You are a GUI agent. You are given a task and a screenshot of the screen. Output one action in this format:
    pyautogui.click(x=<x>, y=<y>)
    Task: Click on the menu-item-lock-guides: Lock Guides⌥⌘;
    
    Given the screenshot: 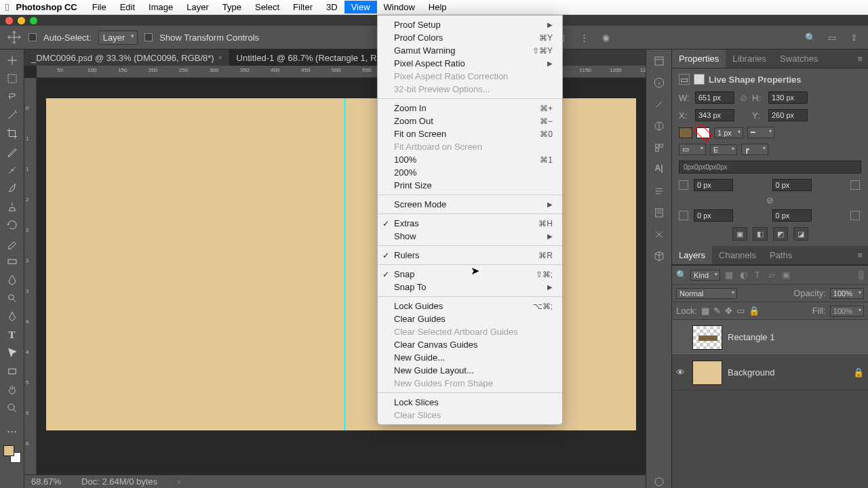 What is the action you would take?
    pyautogui.click(x=470, y=306)
    